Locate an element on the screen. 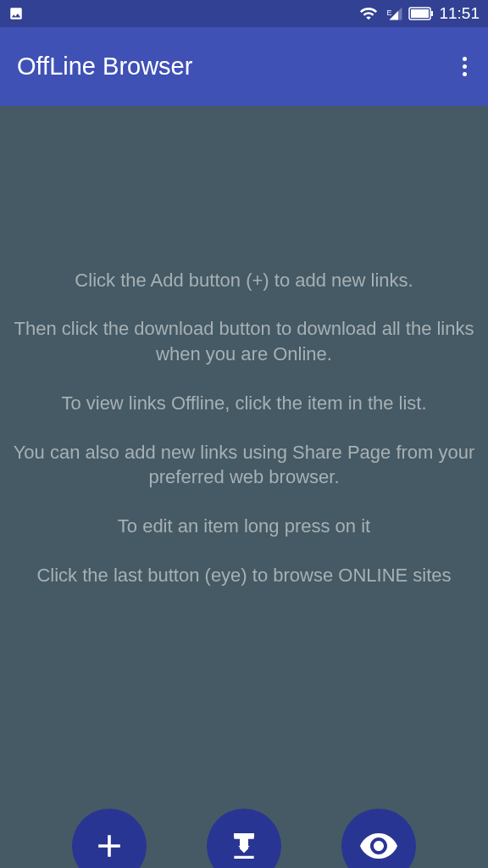 The height and width of the screenshot is (868, 488). instruction-view: To view links Offline, click the item in… is located at coordinates (244, 403).